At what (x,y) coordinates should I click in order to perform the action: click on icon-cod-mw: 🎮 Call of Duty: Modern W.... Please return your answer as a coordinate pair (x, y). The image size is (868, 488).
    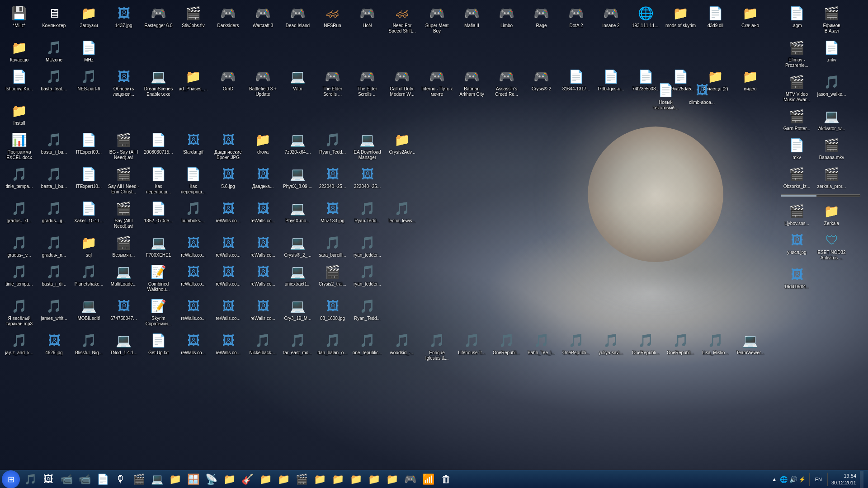
    Looking at the image, I should click on (402, 82).